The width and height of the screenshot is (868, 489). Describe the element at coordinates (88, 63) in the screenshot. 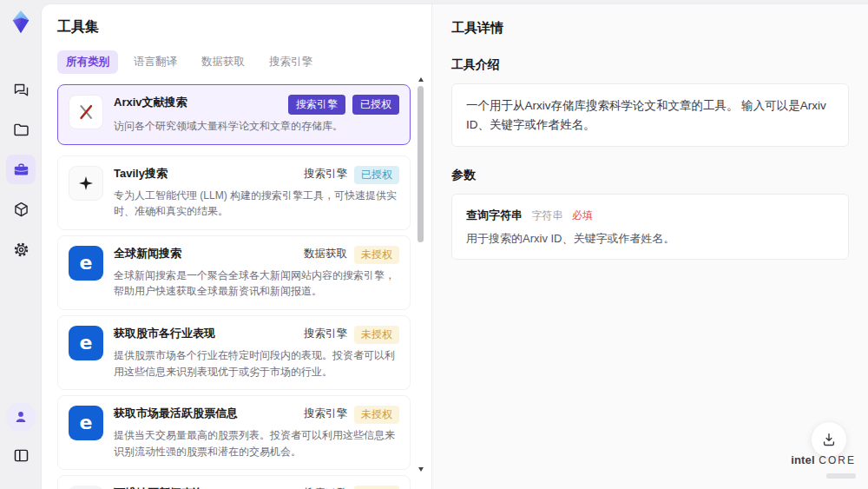

I see `category-tab: 所有类别` at that location.